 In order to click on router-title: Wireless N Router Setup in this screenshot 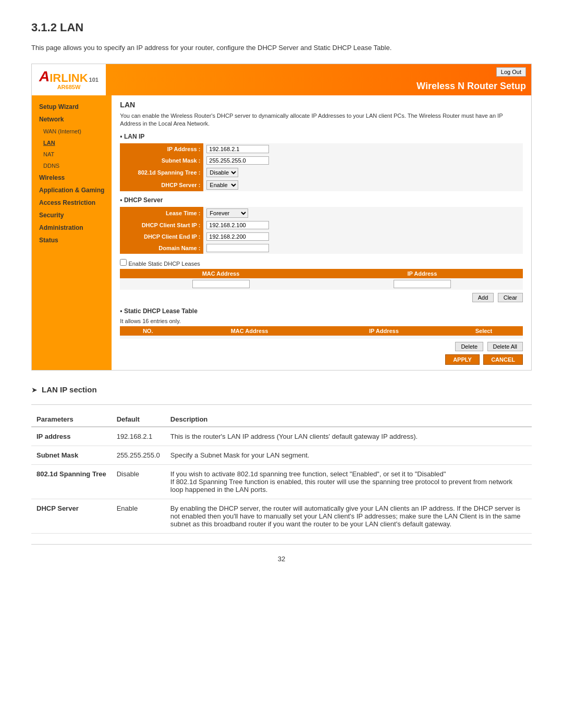, I will do `click(471, 87)`.